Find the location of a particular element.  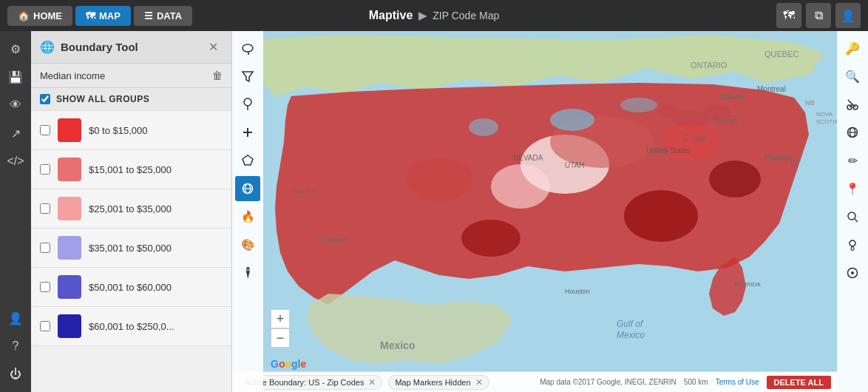

group-item: $60,001 to $250,0... is located at coordinates (132, 327).